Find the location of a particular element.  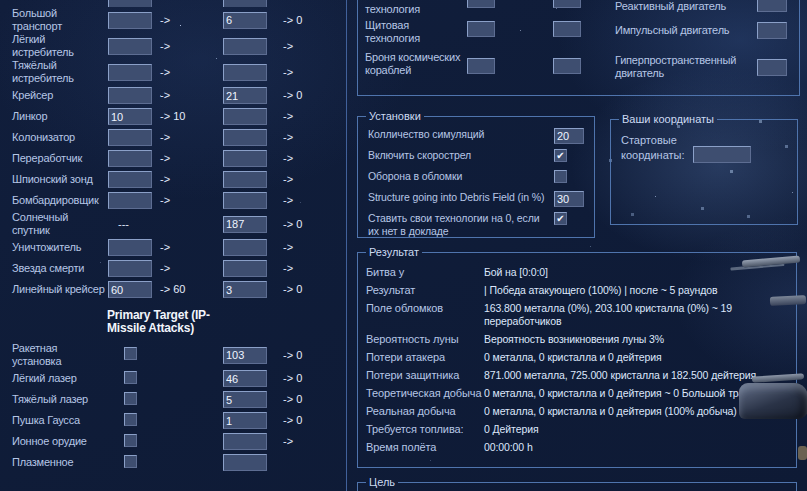

ship-name: Переработчик is located at coordinates (54, 158).